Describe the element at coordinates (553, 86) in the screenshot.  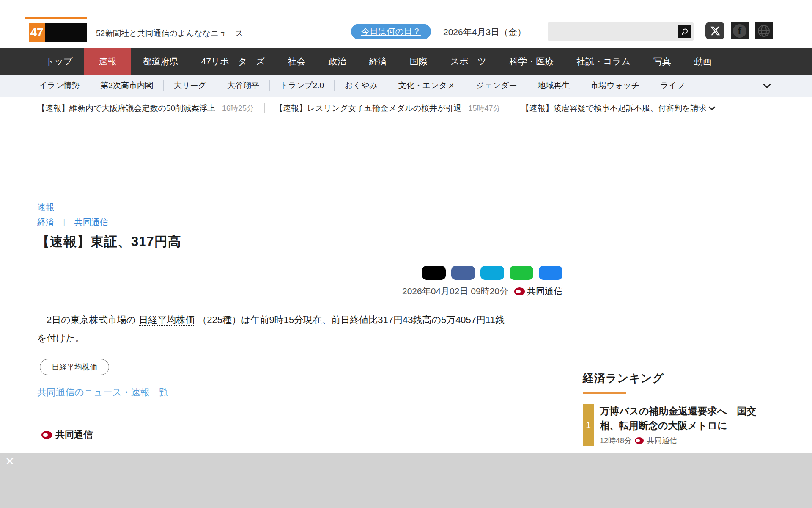
I see `subnav-regional: 地域再生` at that location.